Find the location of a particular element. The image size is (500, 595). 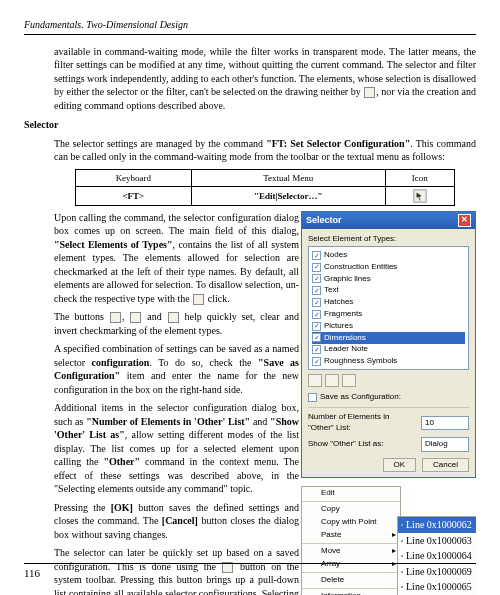

type-row: ✓Dimensions is located at coordinates (388, 338).